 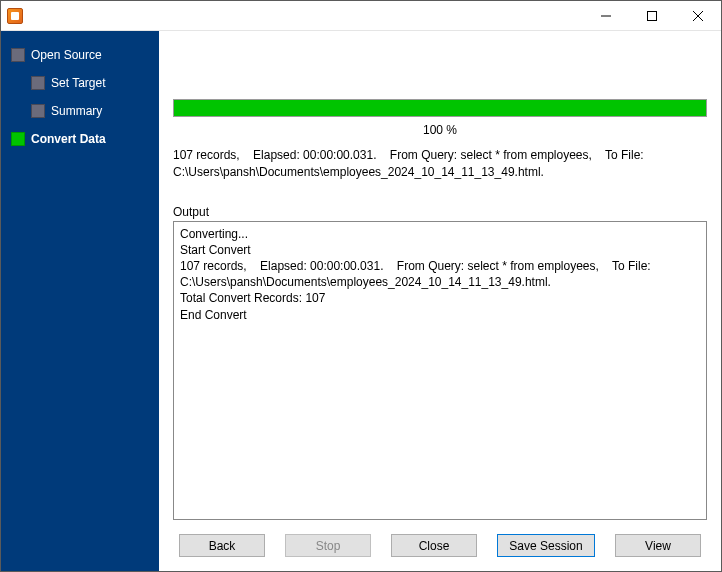 I want to click on back-button: Back, so click(x=222, y=546).